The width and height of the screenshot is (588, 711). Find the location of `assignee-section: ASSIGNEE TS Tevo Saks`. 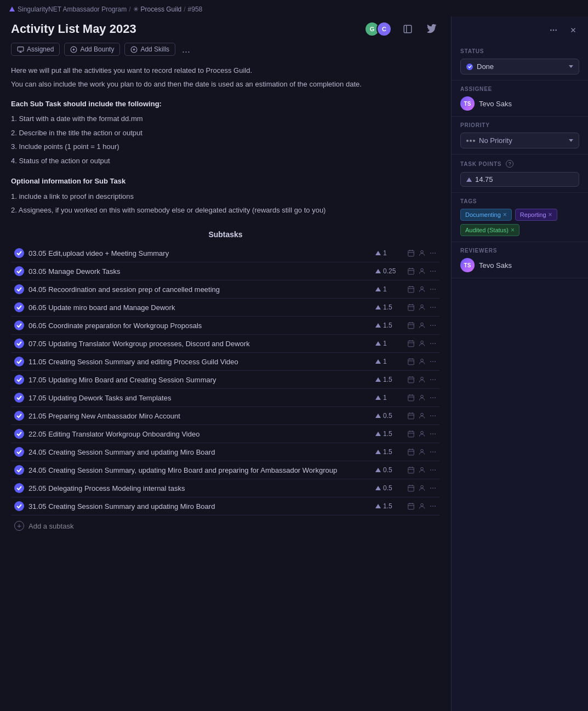

assignee-section: ASSIGNEE TS Tevo Saks is located at coordinates (520, 99).